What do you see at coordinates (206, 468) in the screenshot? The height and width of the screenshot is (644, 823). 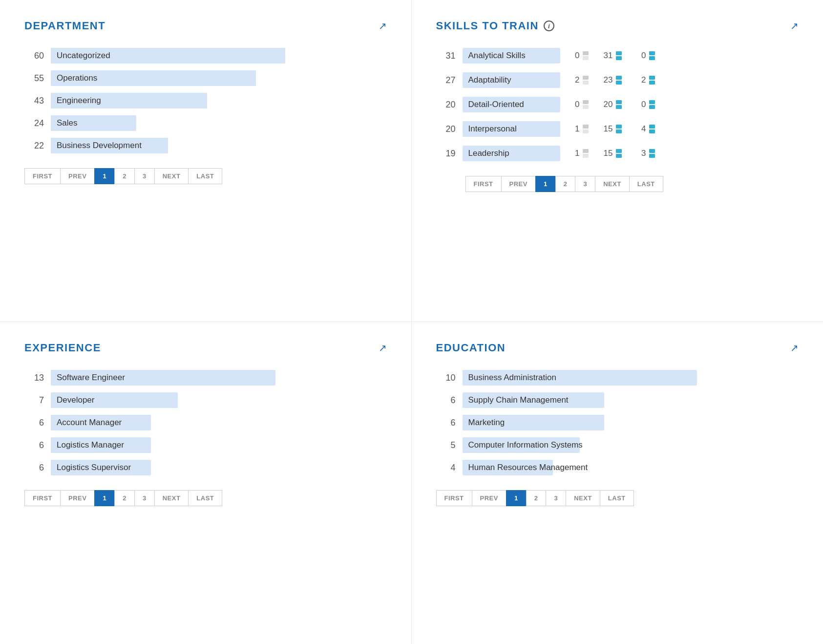 I see `bar-row: 6 Logistics Supervisor` at bounding box center [206, 468].